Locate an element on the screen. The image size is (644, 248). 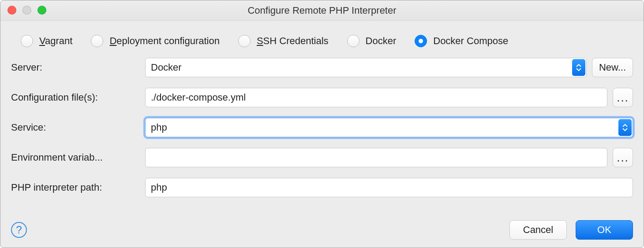
dialog-footer: ? Cancel OK is located at coordinates (322, 231).